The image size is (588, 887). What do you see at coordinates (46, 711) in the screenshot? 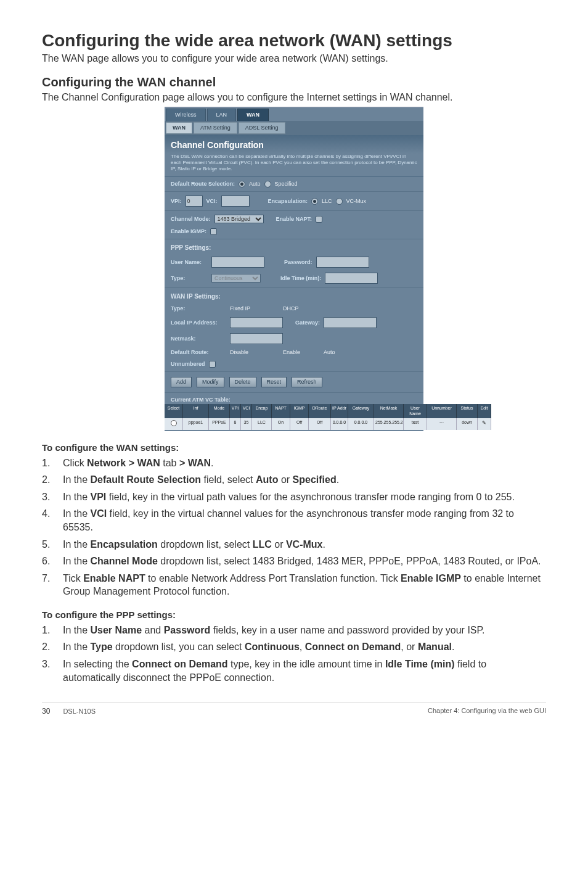
I see `page-number: 30` at bounding box center [46, 711].